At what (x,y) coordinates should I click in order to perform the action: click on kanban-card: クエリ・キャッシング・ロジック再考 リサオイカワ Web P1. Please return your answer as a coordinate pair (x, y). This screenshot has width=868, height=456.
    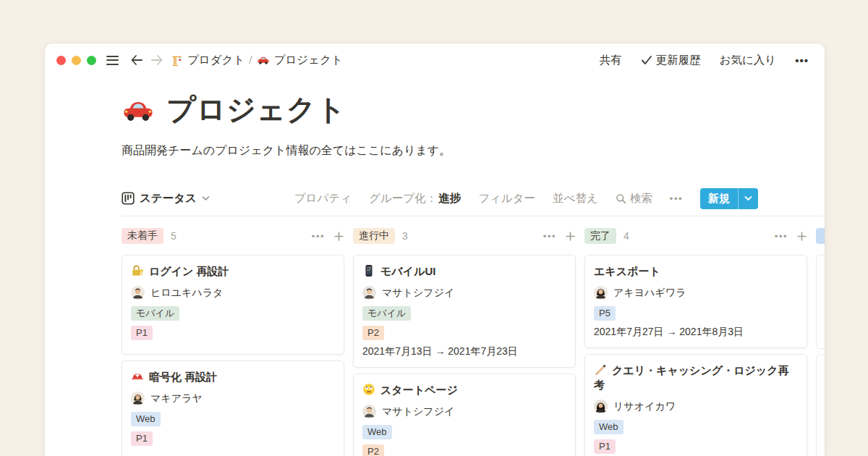
    Looking at the image, I should click on (696, 405).